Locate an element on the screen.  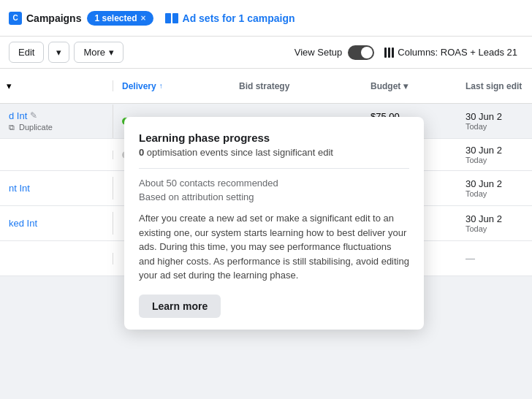
budget-label: Budget is located at coordinates (386, 86).